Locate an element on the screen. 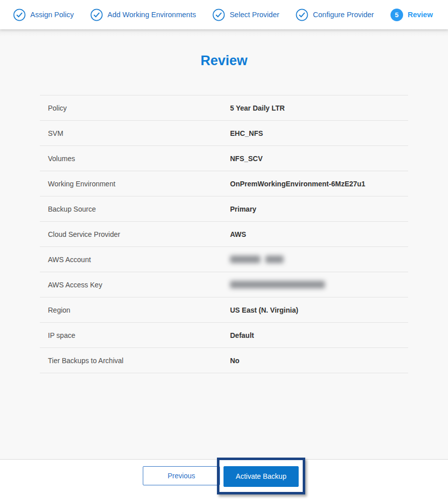 This screenshot has width=448, height=499. review-row: Cloud Service Provider AWS is located at coordinates (224, 234).